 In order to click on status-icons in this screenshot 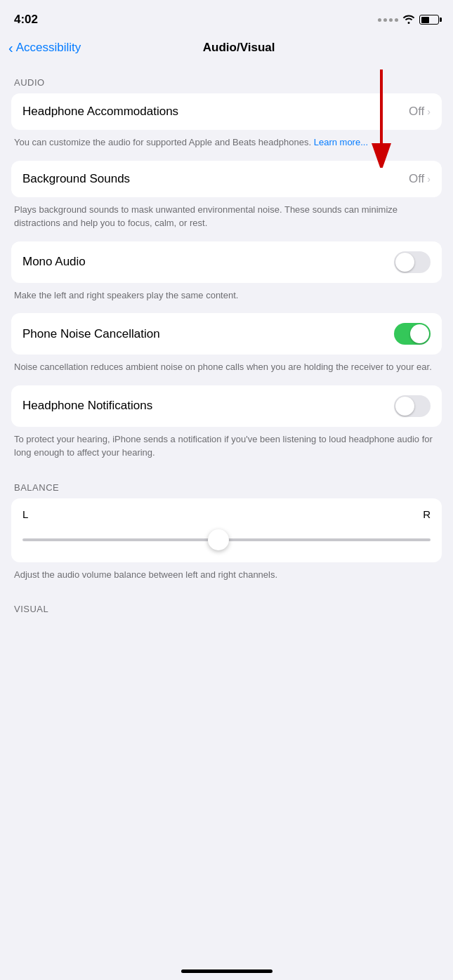, I will do `click(409, 20)`.